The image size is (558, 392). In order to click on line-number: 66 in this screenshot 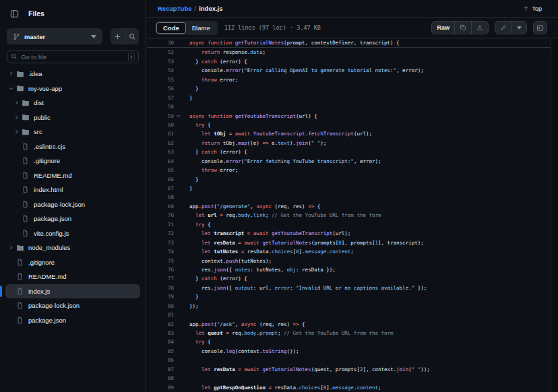, I will do `click(160, 179)`.